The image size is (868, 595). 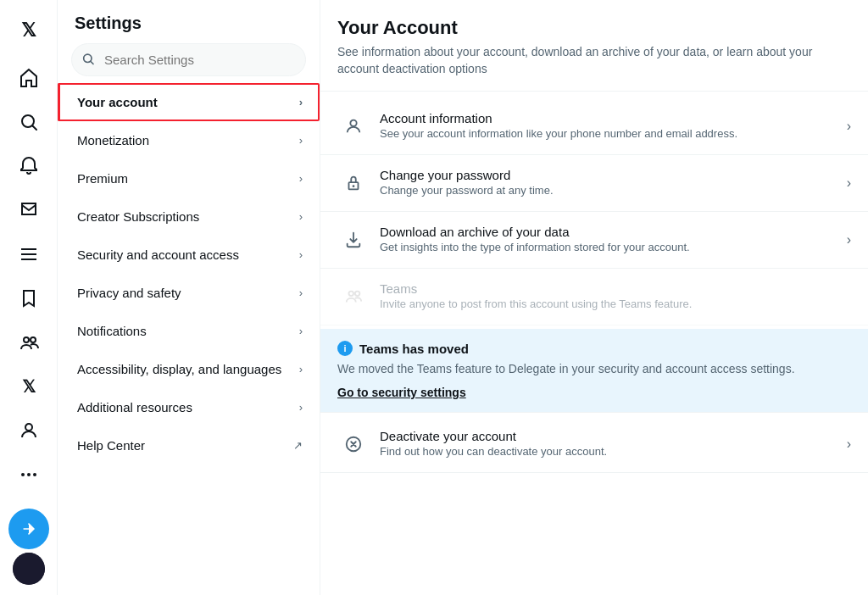 I want to click on go-to-security-settings-link: Go to security settings, so click(x=402, y=392).